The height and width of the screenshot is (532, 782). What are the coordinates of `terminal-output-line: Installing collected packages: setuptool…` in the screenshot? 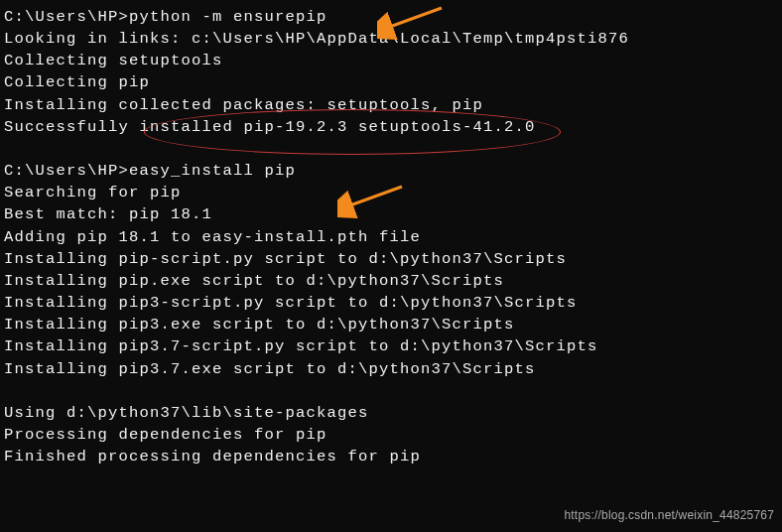 It's located at (391, 105).